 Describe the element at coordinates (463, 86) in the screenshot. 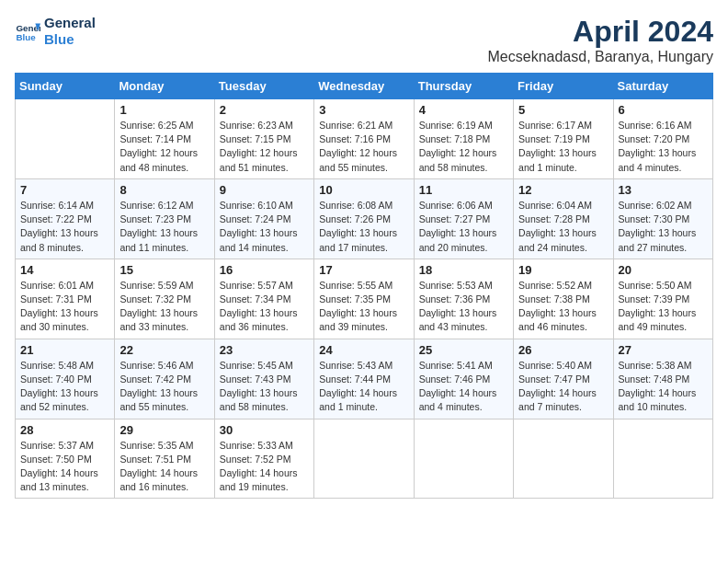

I see `weekday-header-thursday: Thursday` at that location.